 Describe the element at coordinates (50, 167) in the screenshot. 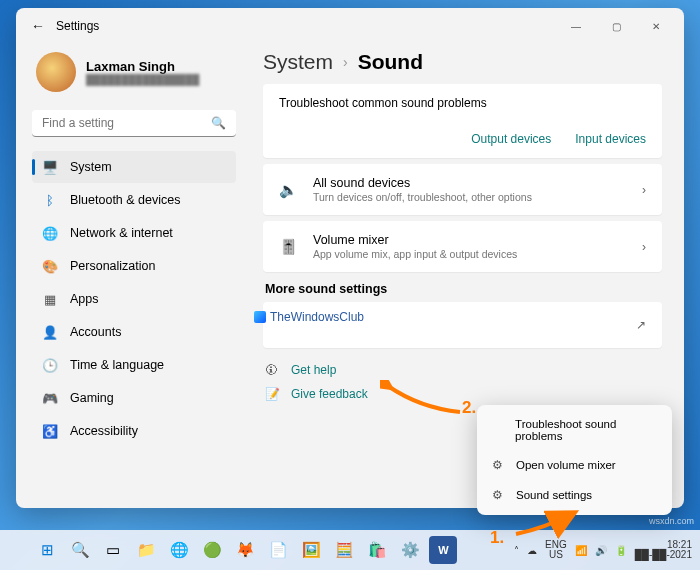

I see `nav-icon: 🖥️` at that location.